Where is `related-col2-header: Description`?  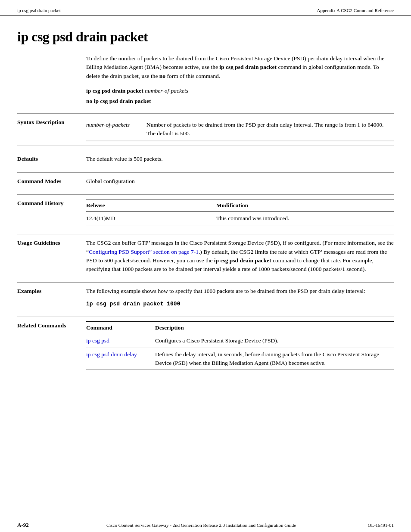
related-col2-header: Description is located at coordinates (274, 328).